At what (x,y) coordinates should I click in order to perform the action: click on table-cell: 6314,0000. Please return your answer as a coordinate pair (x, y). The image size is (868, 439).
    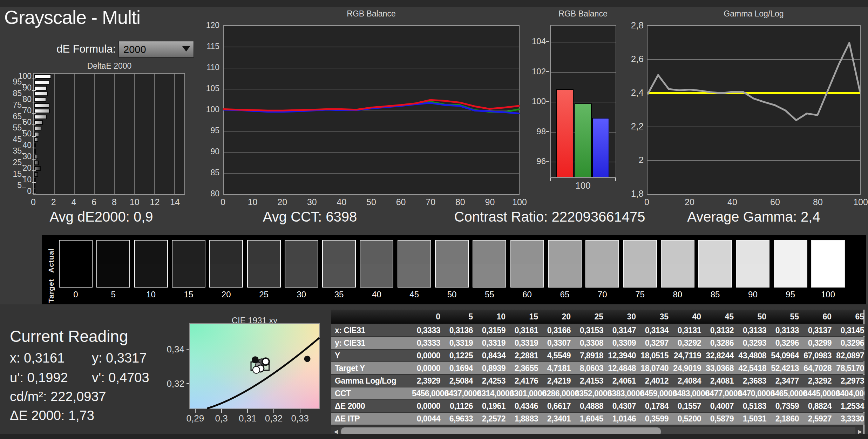
    Looking at the image, I should click on (494, 393).